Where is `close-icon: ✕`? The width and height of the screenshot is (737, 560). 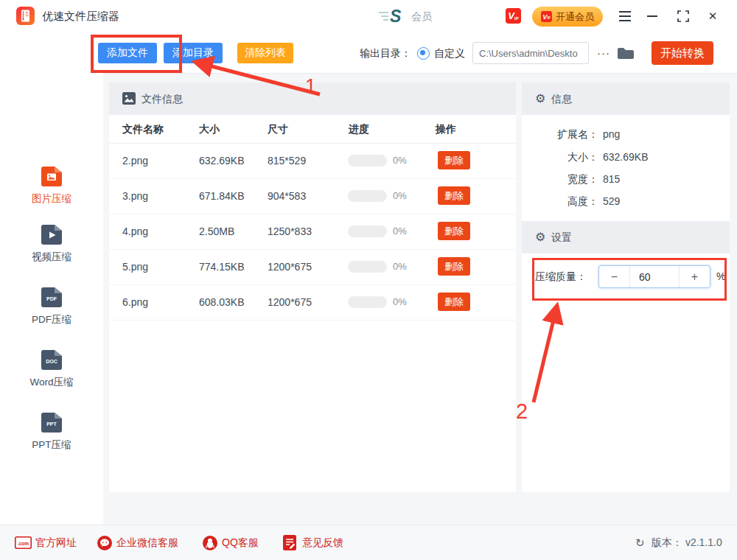 close-icon: ✕ is located at coordinates (713, 16).